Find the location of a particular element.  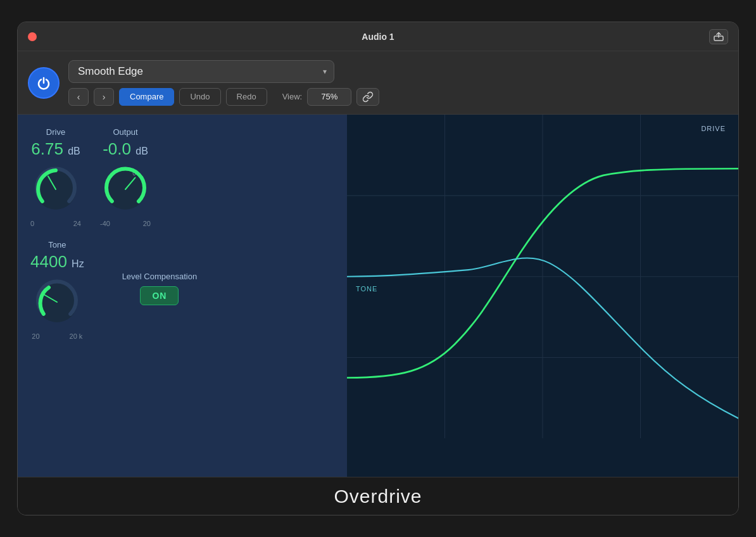

output-value: -0.0 dB is located at coordinates (125, 149).